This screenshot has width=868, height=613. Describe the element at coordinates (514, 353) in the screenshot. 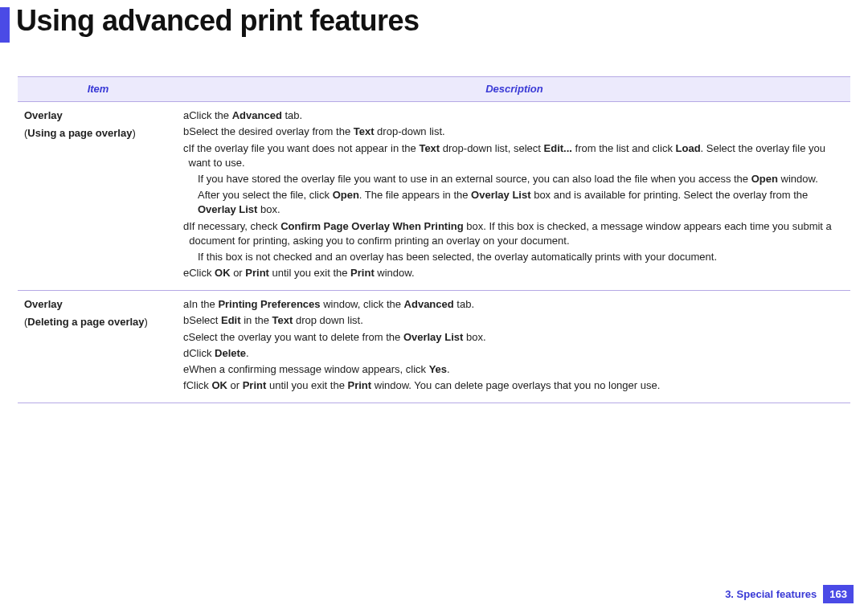

I see `step-item: dClick Delete.` at that location.